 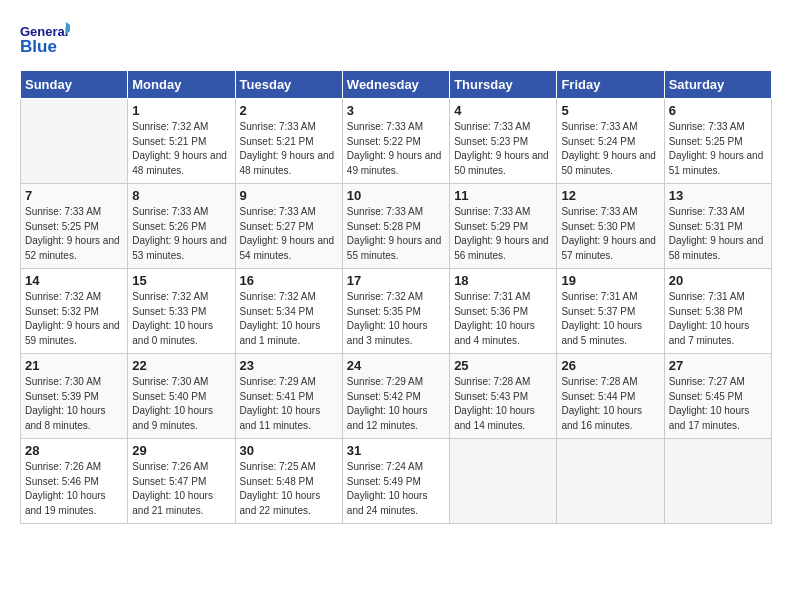 What do you see at coordinates (289, 280) in the screenshot?
I see `day-number: 16` at bounding box center [289, 280].